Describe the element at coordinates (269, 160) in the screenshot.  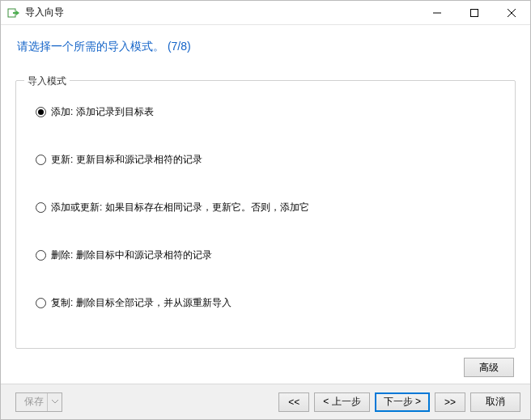
I see `radio-option-update: 更新: 更新目标和源记录相符的记录` at that location.